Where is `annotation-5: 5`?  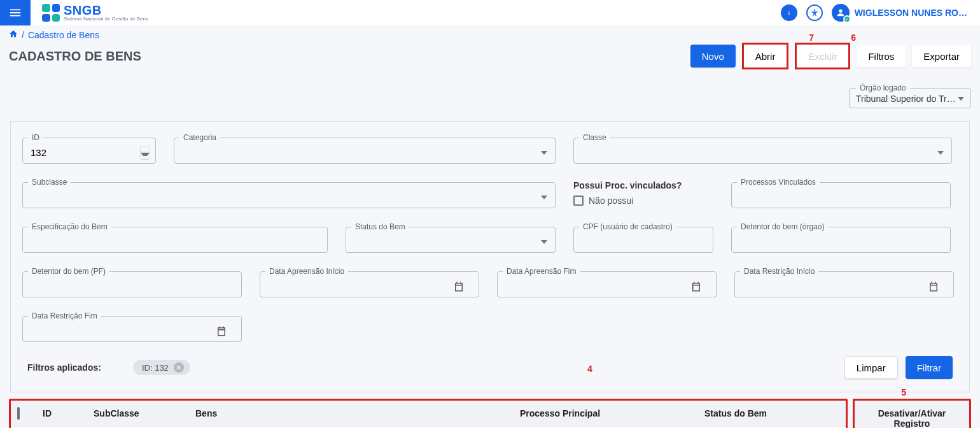 annotation-5: 5 is located at coordinates (904, 392).